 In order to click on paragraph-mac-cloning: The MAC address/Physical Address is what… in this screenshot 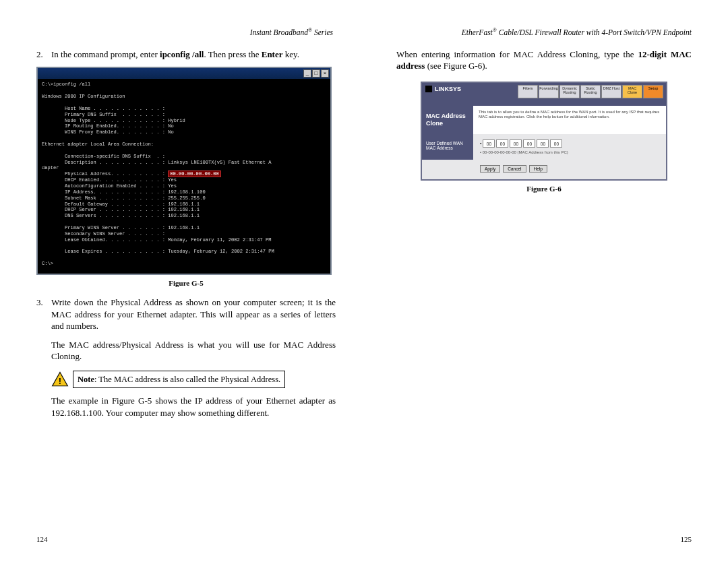, I will do `click(193, 350)`.